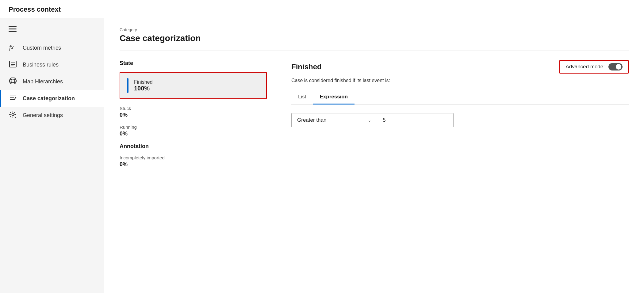 The width and height of the screenshot is (644, 293). Describe the element at coordinates (193, 131) in the screenshot. I see `state-item-running: Running 0%` at that location.